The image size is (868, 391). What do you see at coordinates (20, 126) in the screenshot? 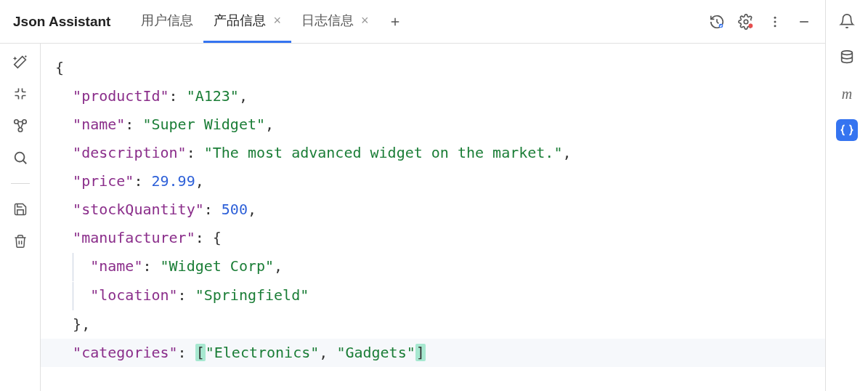
I see `graph-icon` at bounding box center [20, 126].